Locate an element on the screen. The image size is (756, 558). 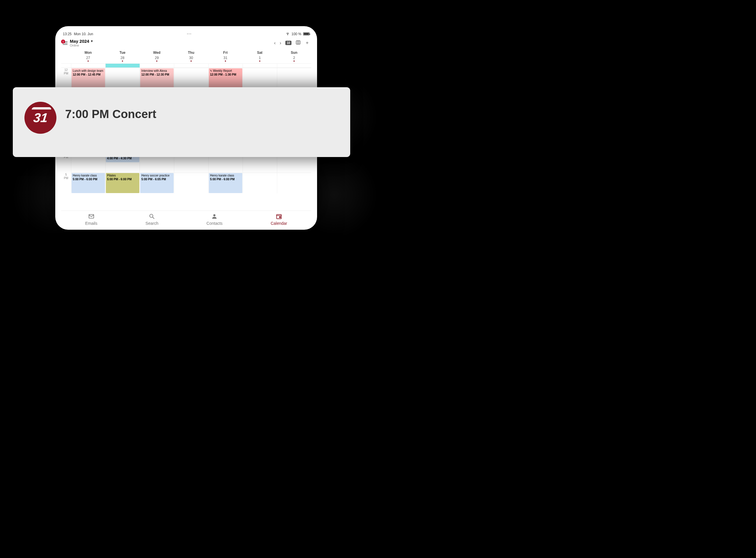
time-label-12pm: 12PM is located at coordinates (66, 78).